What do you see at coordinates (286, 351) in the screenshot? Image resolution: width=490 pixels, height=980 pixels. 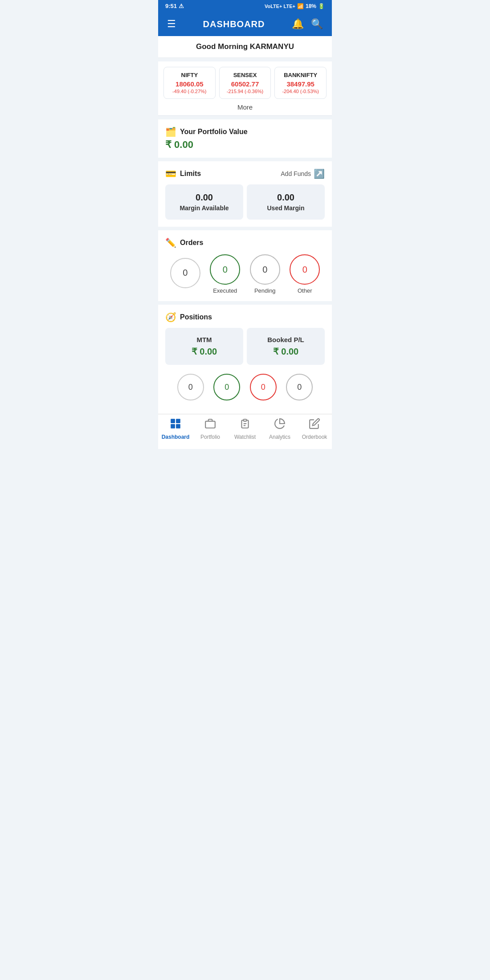 I see `booked-pl-value: ₹ 0.00` at bounding box center [286, 351].